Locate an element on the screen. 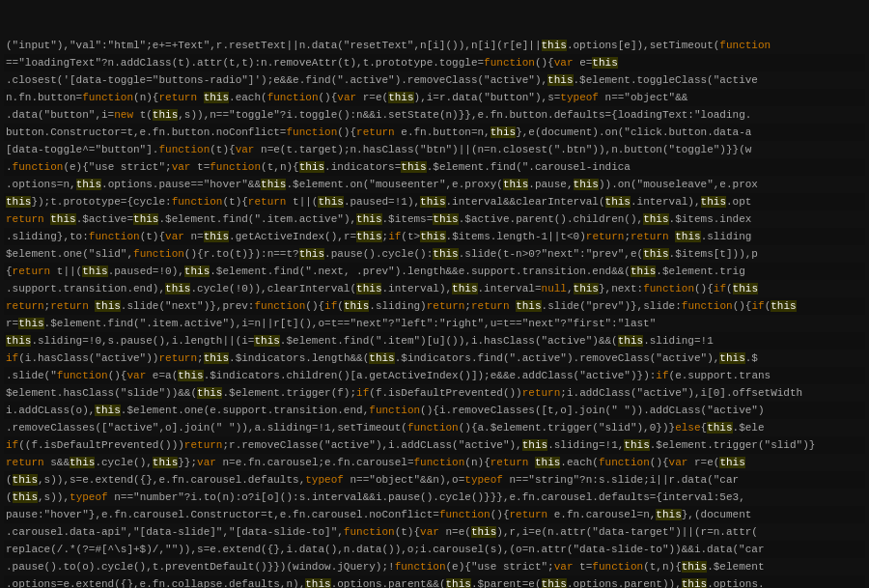  code-line: ("input"),"val":"html";e+=+Text",r.reset… is located at coordinates (434, 45).